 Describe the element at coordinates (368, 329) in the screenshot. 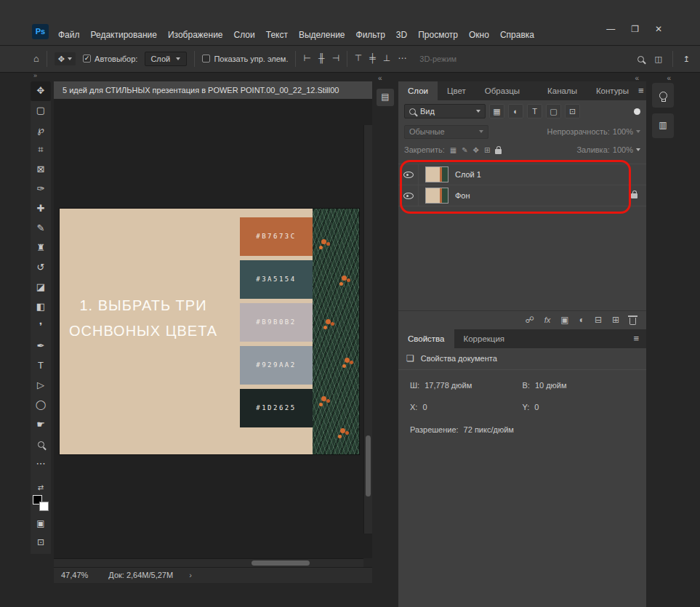

I see `vertical-scrollbar` at that location.